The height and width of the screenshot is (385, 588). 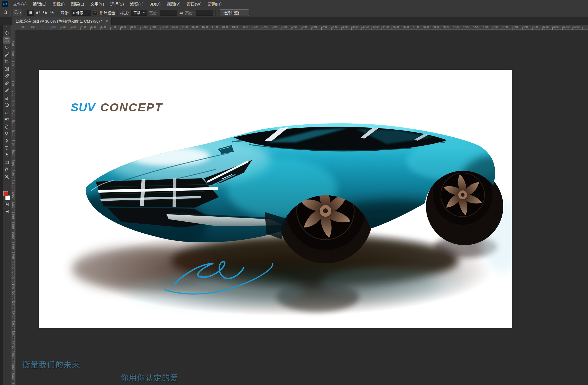 I want to click on vruler-label: 2700, so click(x=13, y=346).